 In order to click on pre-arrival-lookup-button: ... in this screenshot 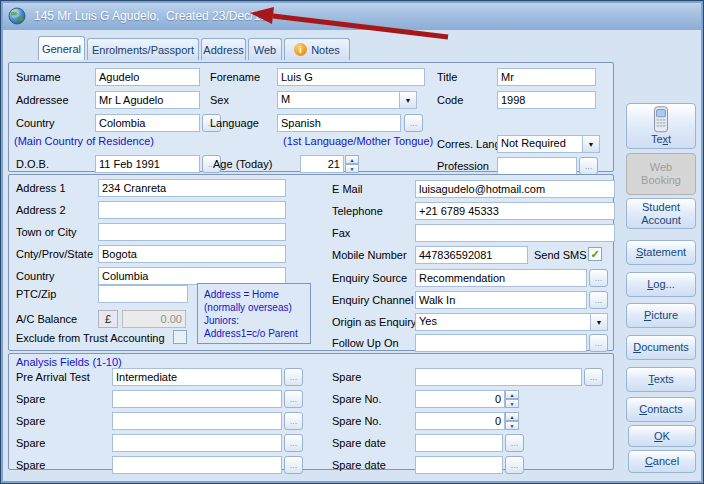, I will do `click(294, 377)`.